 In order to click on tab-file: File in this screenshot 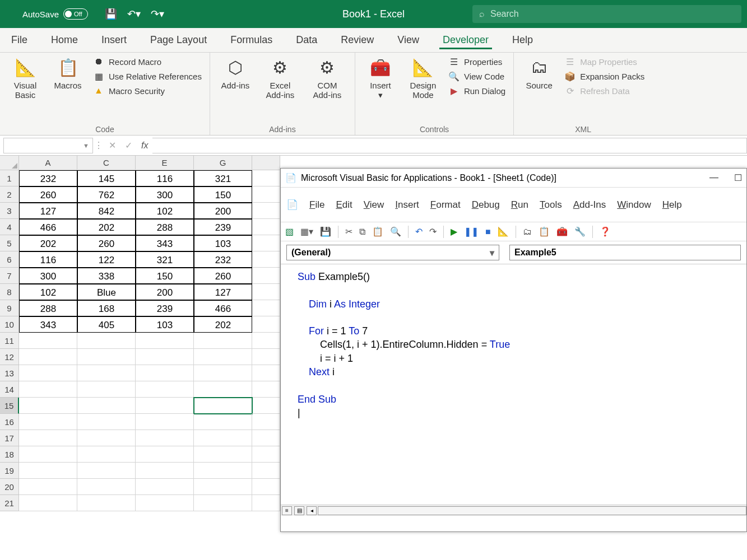, I will do `click(19, 40)`.